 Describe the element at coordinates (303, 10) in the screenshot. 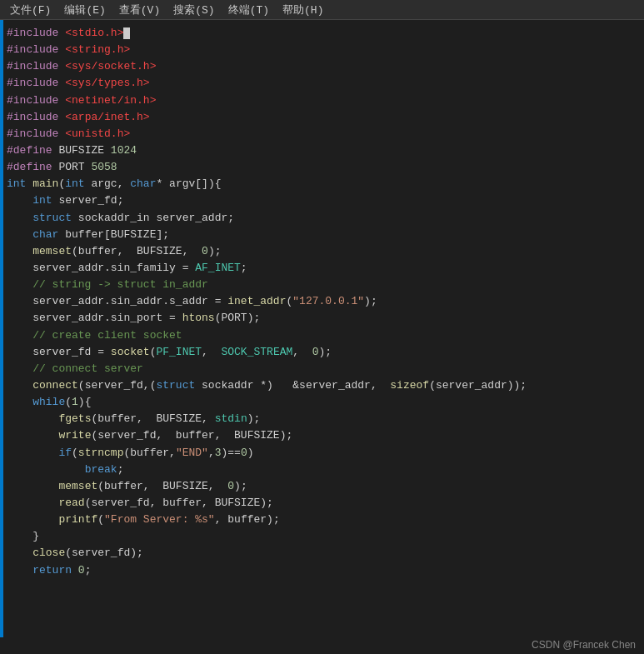

I see `menu-help: 帮助(H)` at that location.